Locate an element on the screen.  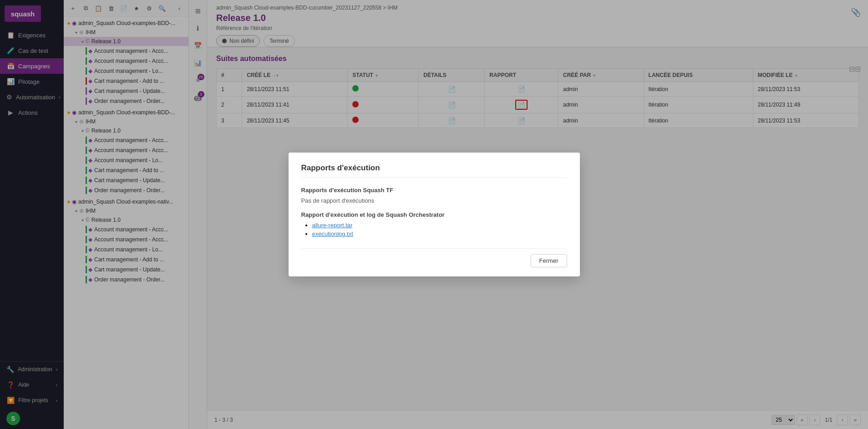
list-item: allure-report.tar is located at coordinates (440, 225).